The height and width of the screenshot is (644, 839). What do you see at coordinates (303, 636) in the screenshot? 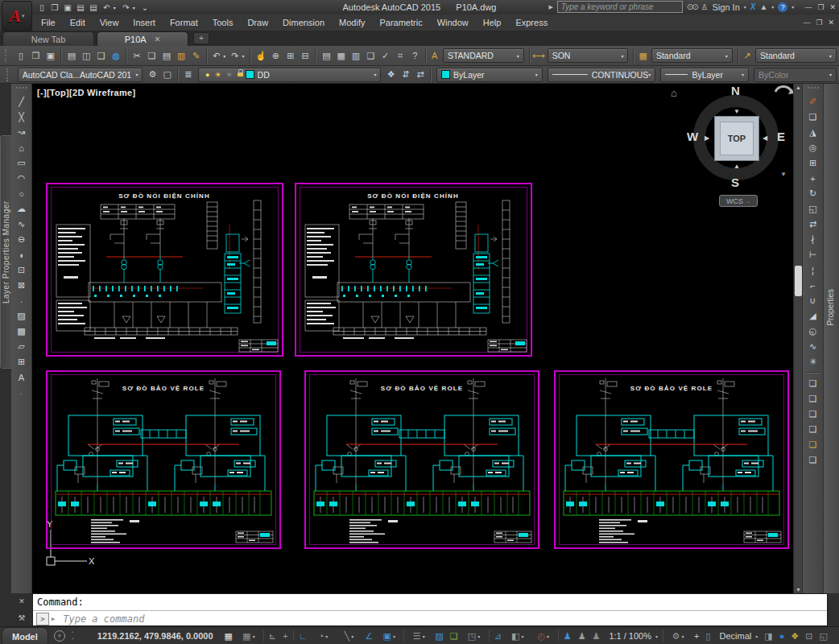
I see `ortho-mode-icon: ∟` at bounding box center [303, 636].